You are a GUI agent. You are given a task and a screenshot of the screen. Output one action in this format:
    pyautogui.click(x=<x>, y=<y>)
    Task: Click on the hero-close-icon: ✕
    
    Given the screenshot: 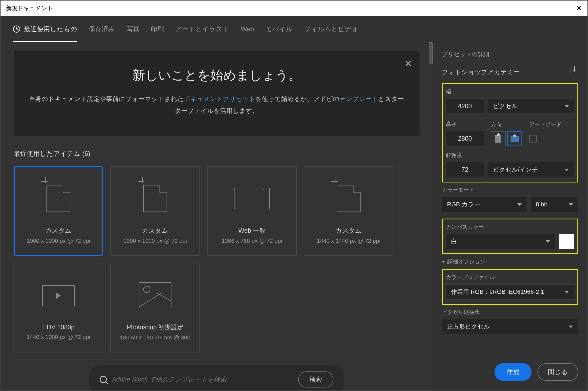 What is the action you would take?
    pyautogui.click(x=408, y=64)
    